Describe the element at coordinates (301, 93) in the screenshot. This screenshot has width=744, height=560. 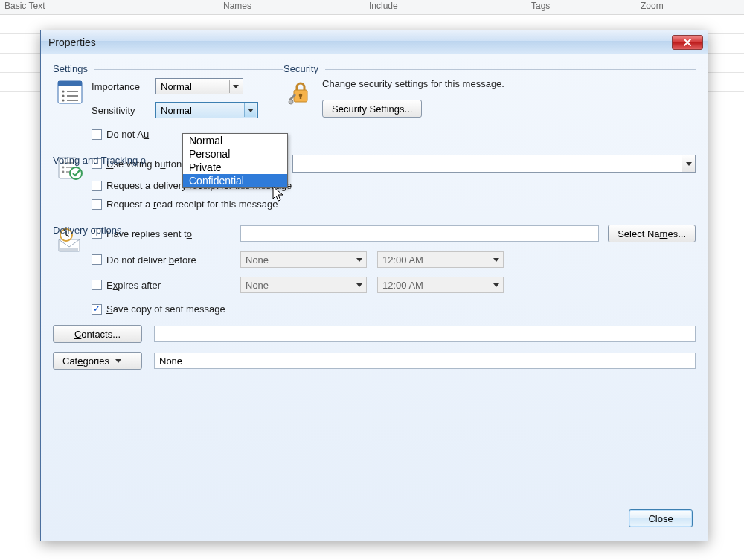
I see `lock-icon` at that location.